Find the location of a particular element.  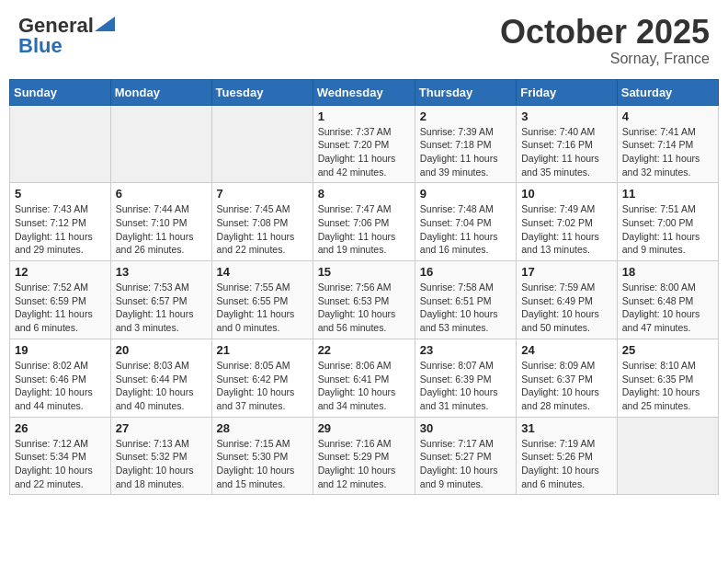

day-info: Sunrise: 7:15 AMSunset: 5:30 PMDaylight:… is located at coordinates (263, 464).